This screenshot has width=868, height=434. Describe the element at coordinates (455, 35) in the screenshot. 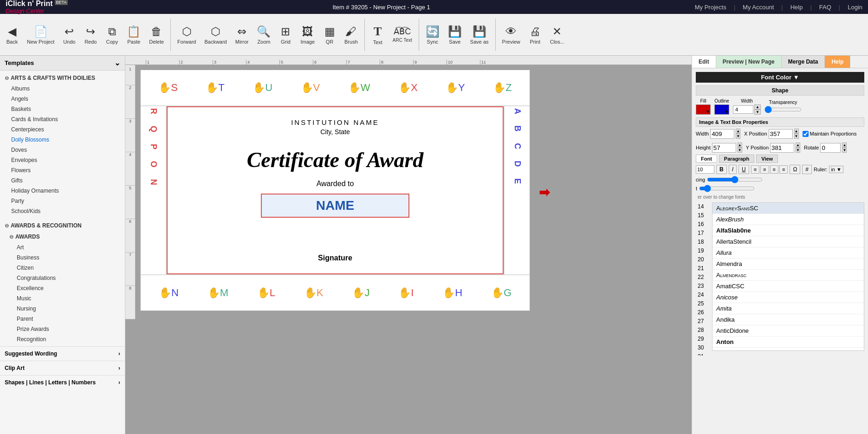

I see `save-button: 💾 Save` at that location.